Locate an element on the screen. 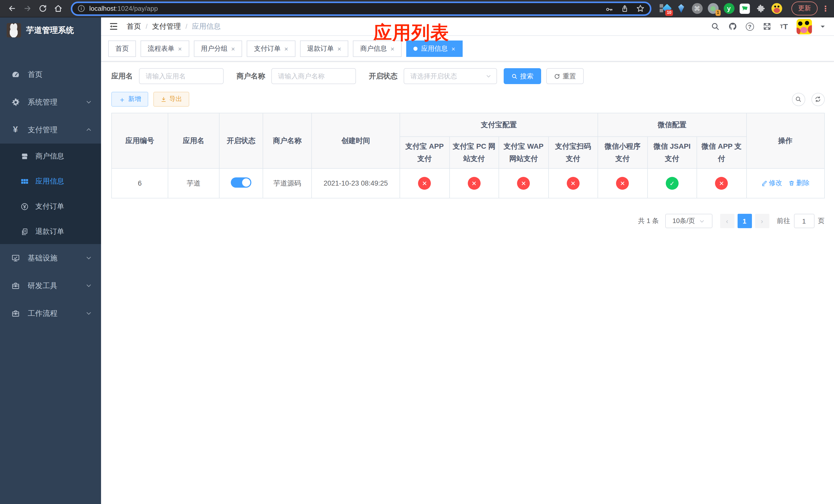  extension-gem-icon is located at coordinates (681, 8).